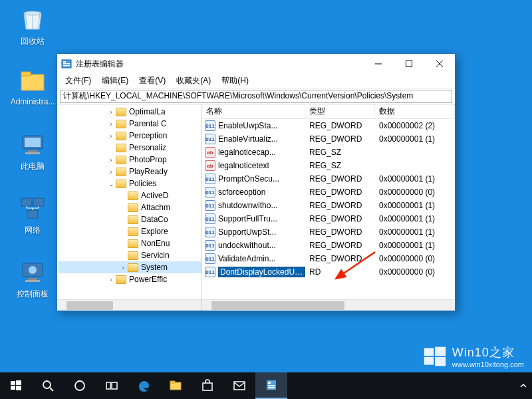  Describe the element at coordinates (130, 160) in the screenshot. I see `tree-node: ›PhotoProp` at that location.